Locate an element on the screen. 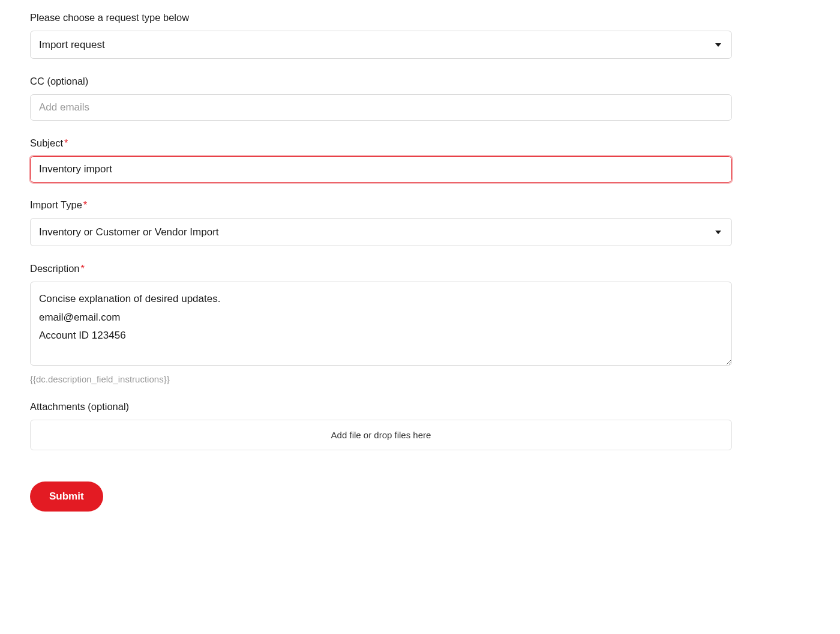 The image size is (840, 634). cc-group: CC (optional) is located at coordinates (381, 98).